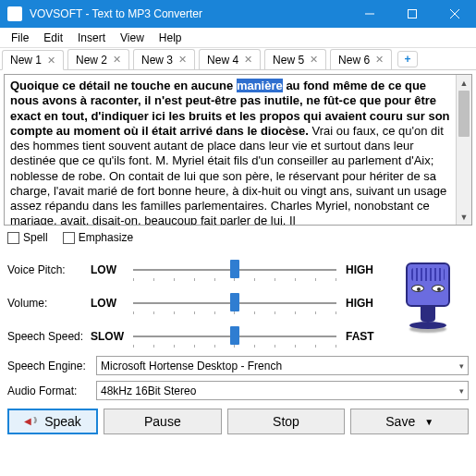 The width and height of the screenshot is (476, 476). What do you see at coordinates (287, 421) in the screenshot?
I see `stop-button: Stop` at bounding box center [287, 421].